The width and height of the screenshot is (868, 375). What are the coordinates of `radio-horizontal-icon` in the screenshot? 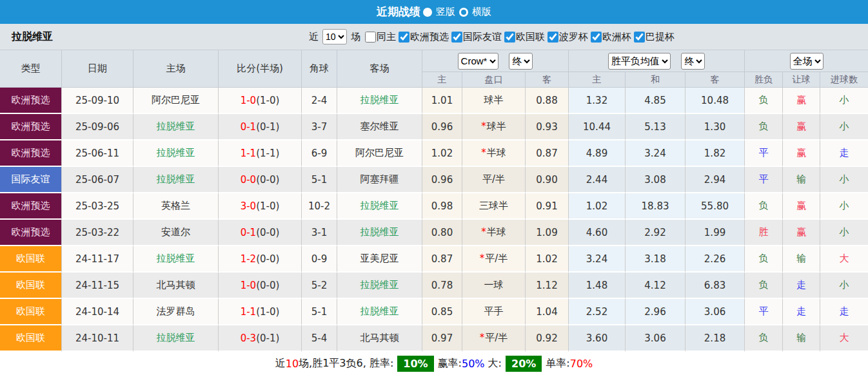 It's located at (464, 12).